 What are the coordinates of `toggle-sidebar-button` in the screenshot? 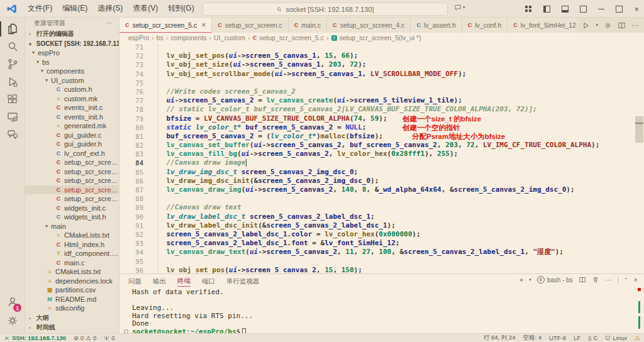 It's located at (547, 9).